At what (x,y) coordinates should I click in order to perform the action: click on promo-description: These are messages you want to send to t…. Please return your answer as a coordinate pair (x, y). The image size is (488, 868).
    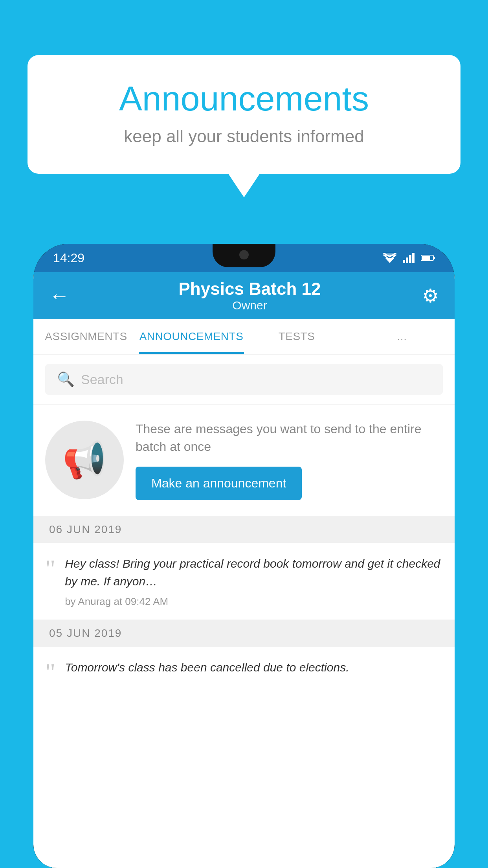
    Looking at the image, I should click on (289, 438).